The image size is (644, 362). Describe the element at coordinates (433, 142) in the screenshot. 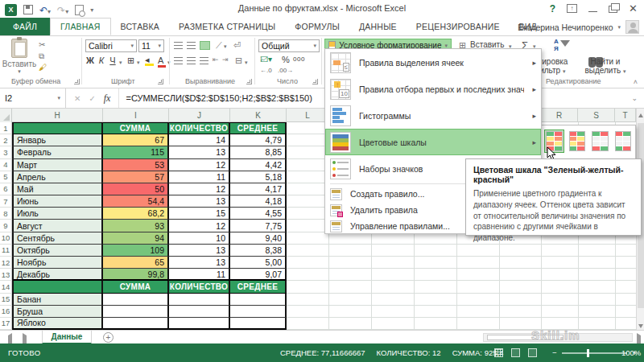

I see `menu-item-color-scales: Цветовые шкалы▸` at that location.